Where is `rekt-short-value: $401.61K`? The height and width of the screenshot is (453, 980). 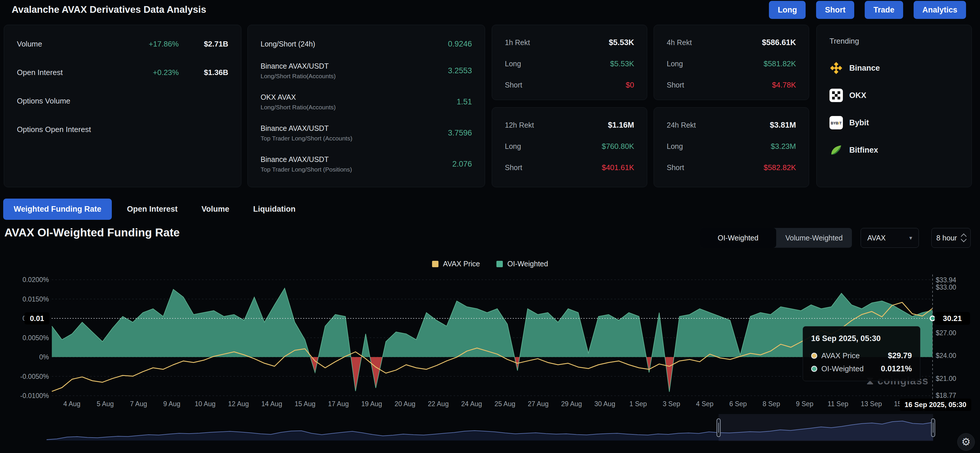 rekt-short-value: $401.61K is located at coordinates (618, 168).